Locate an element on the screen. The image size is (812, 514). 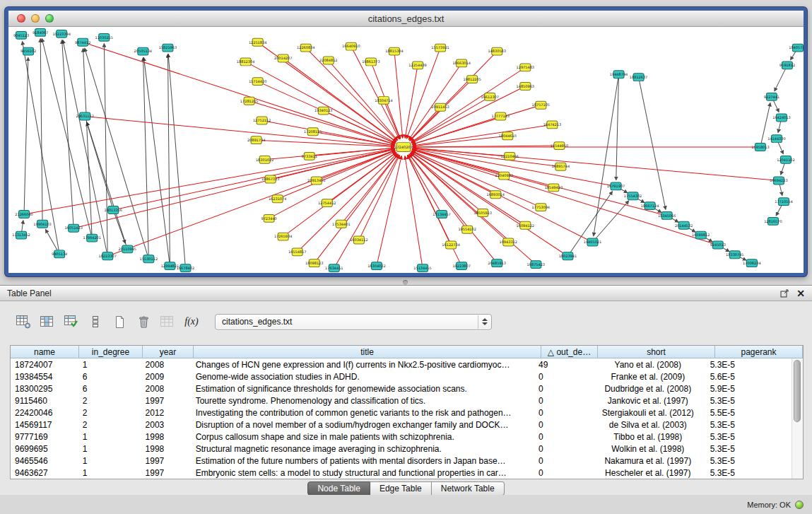
graph-node: 19861373 is located at coordinates (370, 62).